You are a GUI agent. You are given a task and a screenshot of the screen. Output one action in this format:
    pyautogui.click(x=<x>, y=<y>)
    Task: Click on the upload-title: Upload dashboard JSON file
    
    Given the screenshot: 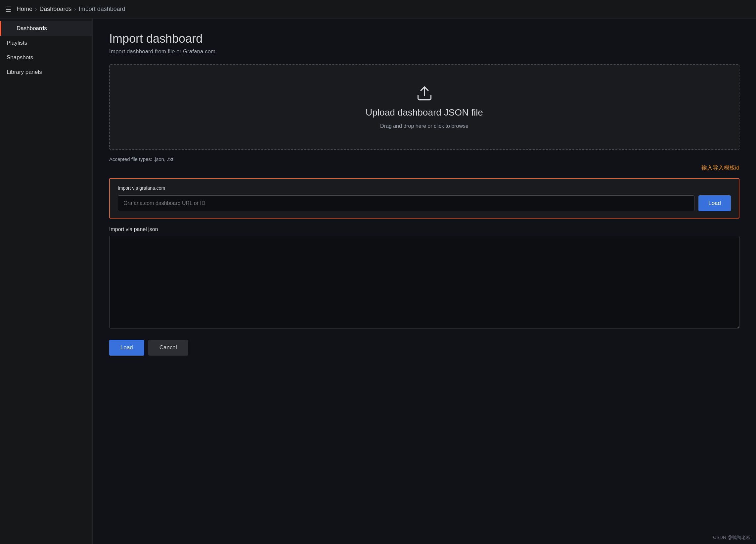 What is the action you would take?
    pyautogui.click(x=424, y=113)
    